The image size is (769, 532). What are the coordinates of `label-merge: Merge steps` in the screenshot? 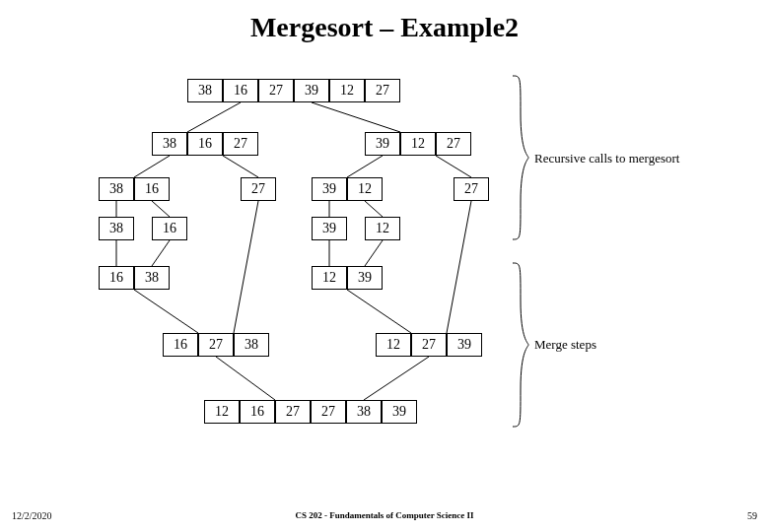 It's located at (566, 345).